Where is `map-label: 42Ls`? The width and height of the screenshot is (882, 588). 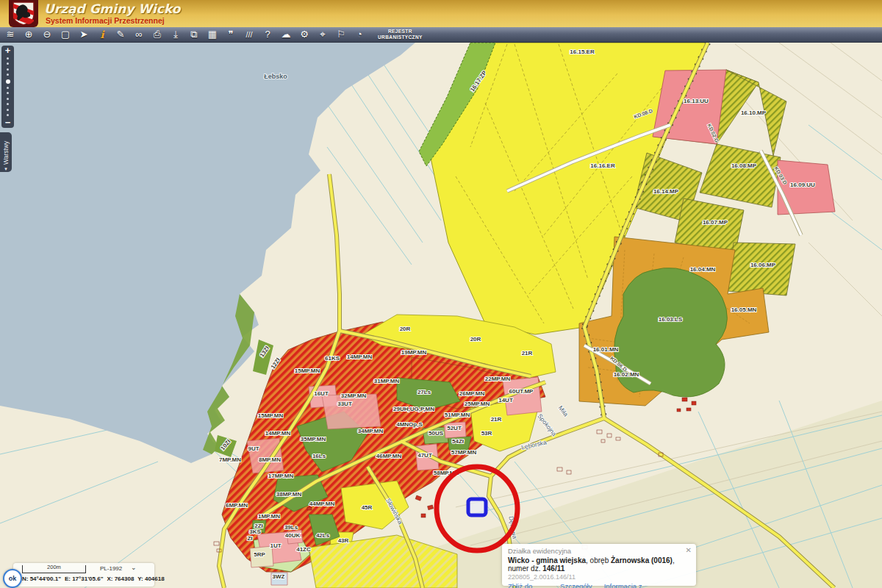
map-label: 42Ls is located at coordinates (323, 535).